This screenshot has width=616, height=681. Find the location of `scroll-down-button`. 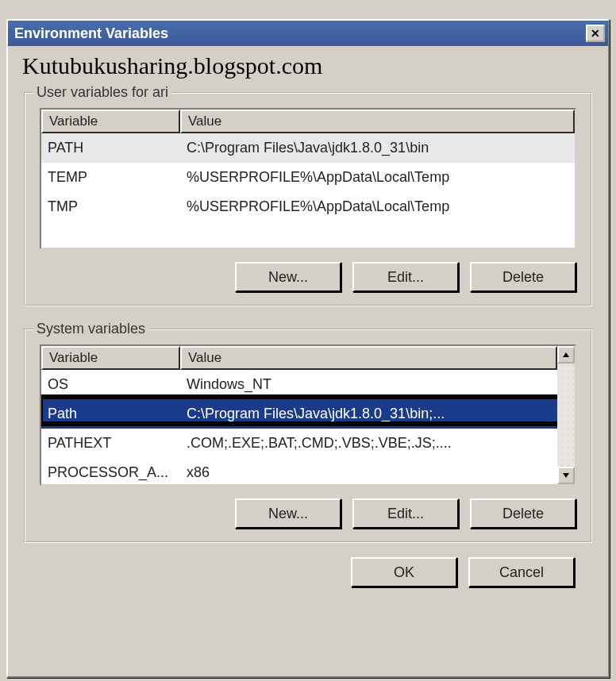

scroll-down-button is located at coordinates (566, 475).